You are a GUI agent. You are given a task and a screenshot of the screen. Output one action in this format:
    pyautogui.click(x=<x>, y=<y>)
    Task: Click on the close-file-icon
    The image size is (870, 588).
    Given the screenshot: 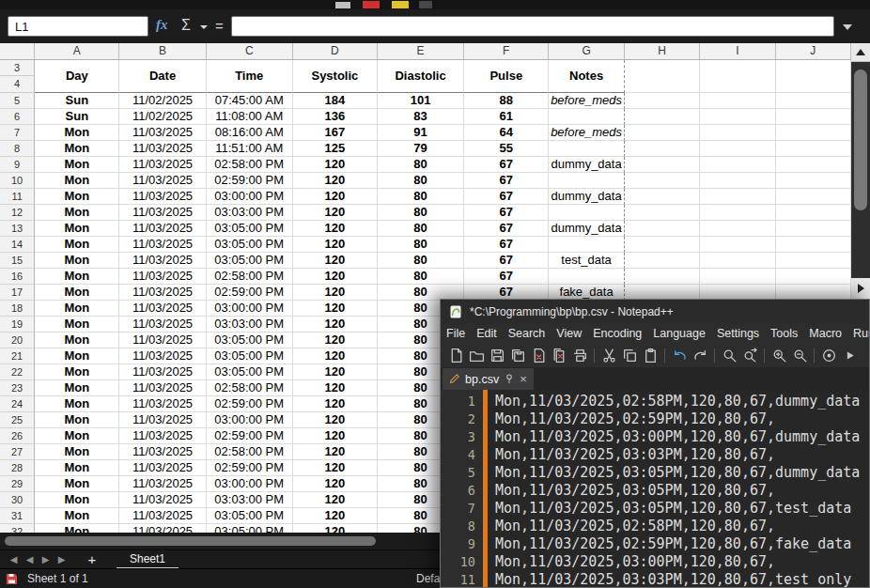 What is the action you would take?
    pyautogui.click(x=539, y=355)
    